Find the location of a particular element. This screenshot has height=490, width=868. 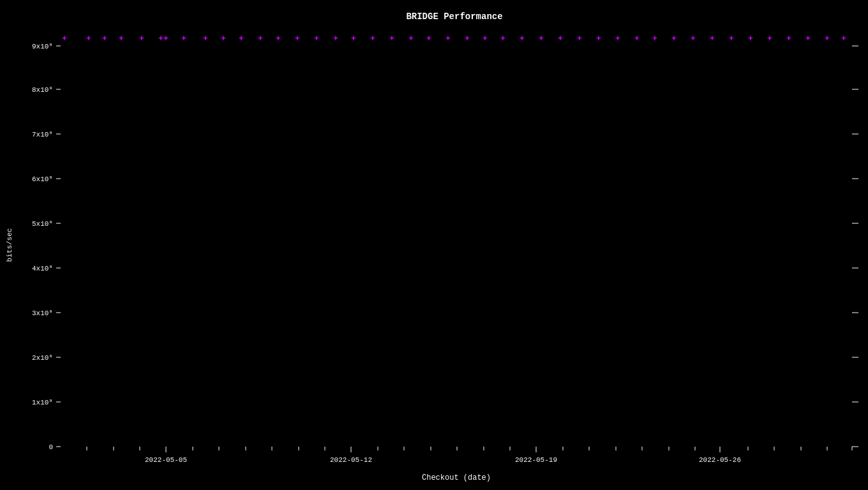

svg-text: 1x10⁹ is located at coordinates (42, 403).